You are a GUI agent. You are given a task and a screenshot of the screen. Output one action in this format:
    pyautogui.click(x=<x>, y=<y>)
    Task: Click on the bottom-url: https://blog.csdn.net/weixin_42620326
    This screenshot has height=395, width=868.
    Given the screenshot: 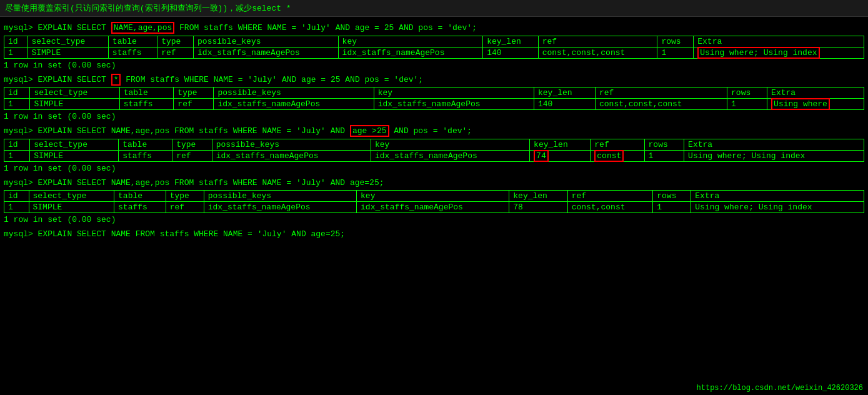 What is the action you would take?
    pyautogui.click(x=780, y=388)
    